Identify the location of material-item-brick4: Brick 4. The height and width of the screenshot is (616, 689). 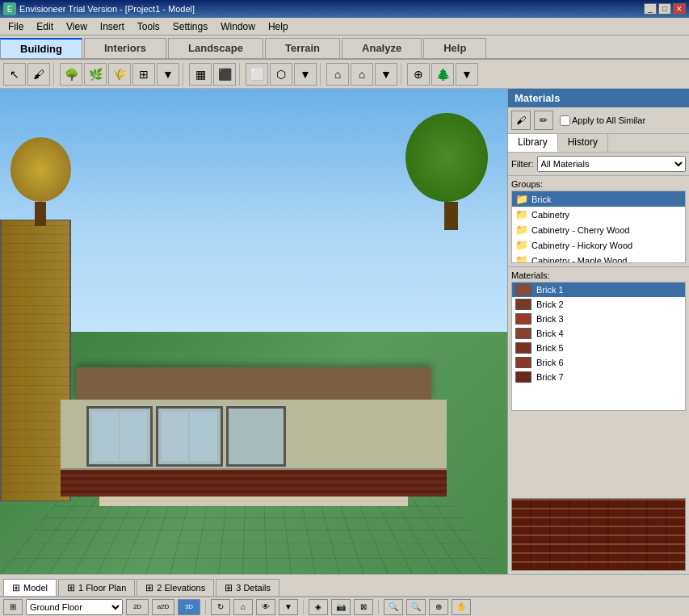
(599, 333).